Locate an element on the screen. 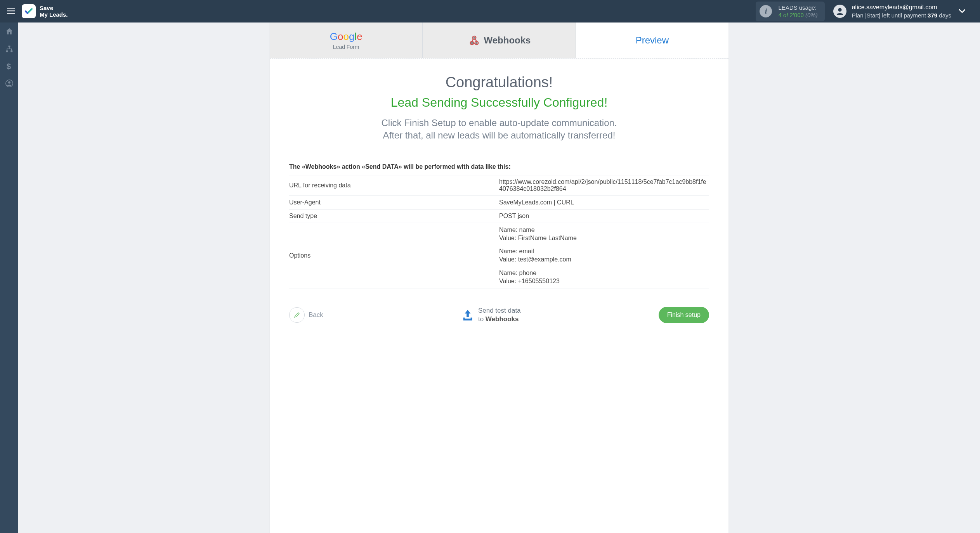 Image resolution: width=980 pixels, height=533 pixels. option-block: Name: emailValue: test@example.com is located at coordinates (604, 256).